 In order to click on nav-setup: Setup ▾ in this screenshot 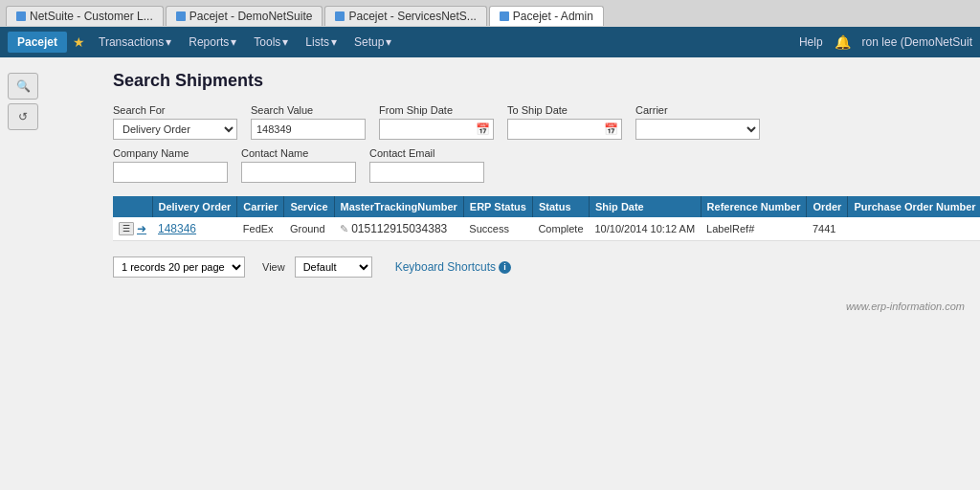, I will do `click(373, 42)`.